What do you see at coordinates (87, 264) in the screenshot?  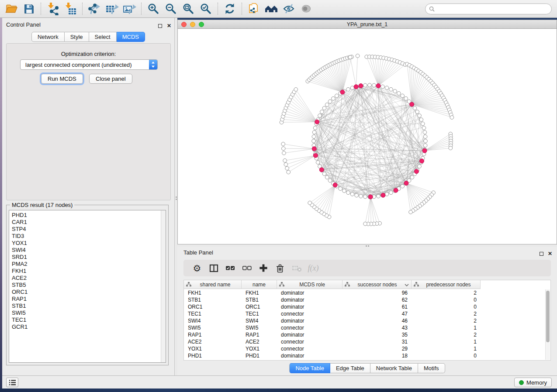 I see `mcds-node-item: PMA2` at bounding box center [87, 264].